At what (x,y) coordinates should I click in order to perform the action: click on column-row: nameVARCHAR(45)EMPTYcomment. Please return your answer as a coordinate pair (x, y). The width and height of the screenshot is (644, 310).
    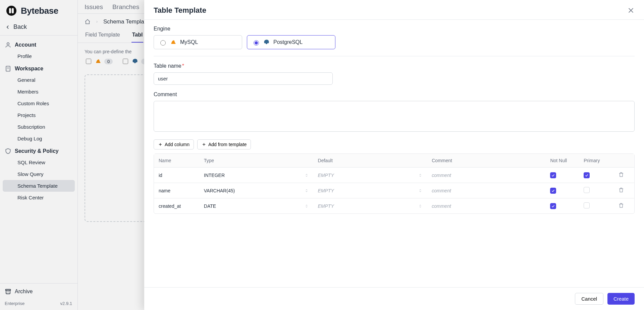
    Looking at the image, I should click on (394, 191).